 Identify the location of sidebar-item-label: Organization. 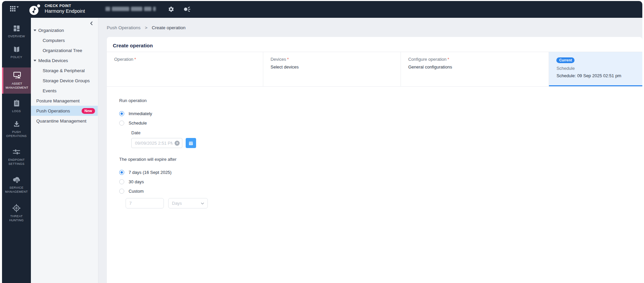
(51, 30).